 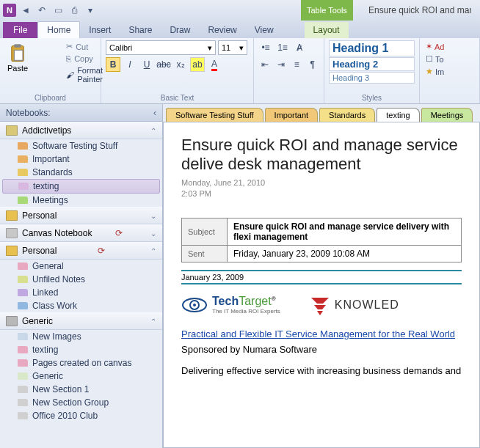 What do you see at coordinates (40, 216) in the screenshot?
I see `notebook-name: Personal` at bounding box center [40, 216].